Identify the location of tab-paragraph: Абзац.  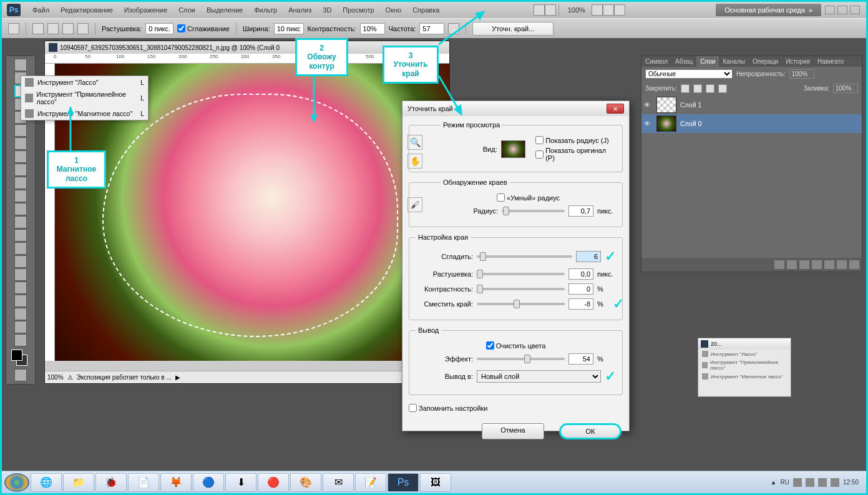
(684, 61).